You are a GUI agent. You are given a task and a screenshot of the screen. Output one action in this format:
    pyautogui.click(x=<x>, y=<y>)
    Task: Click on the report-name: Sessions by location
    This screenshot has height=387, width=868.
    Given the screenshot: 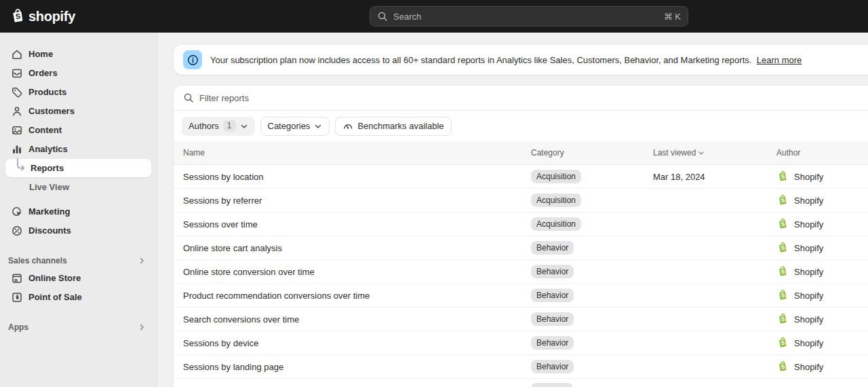 What is the action you would take?
    pyautogui.click(x=353, y=177)
    